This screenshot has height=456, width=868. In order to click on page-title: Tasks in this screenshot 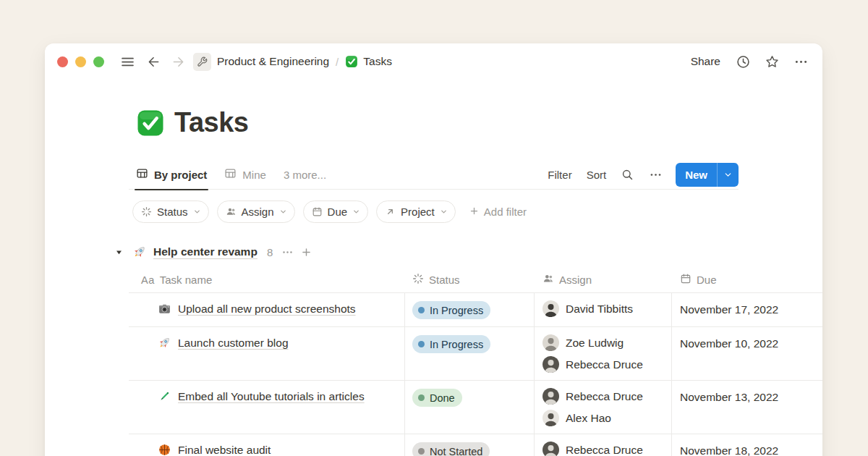, I will do `click(211, 123)`.